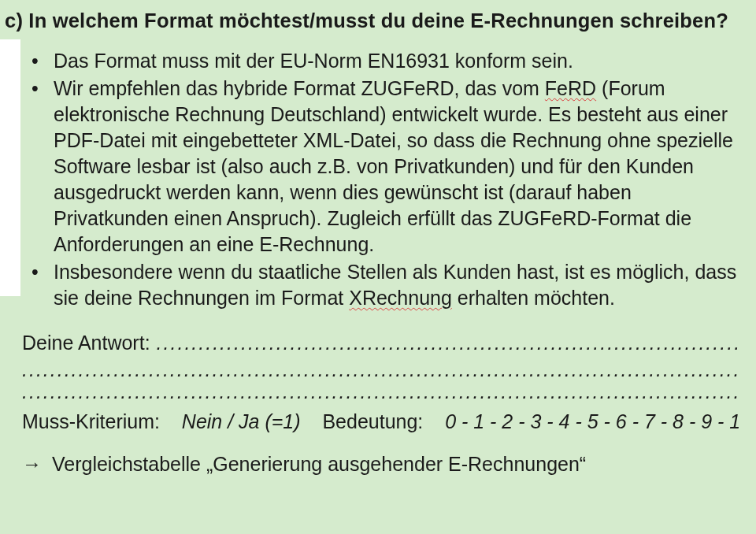 This screenshot has width=756, height=534. What do you see at coordinates (319, 464) in the screenshot?
I see `footer-text: Vergleichstabelle „Generierung ausgehend…` at bounding box center [319, 464].